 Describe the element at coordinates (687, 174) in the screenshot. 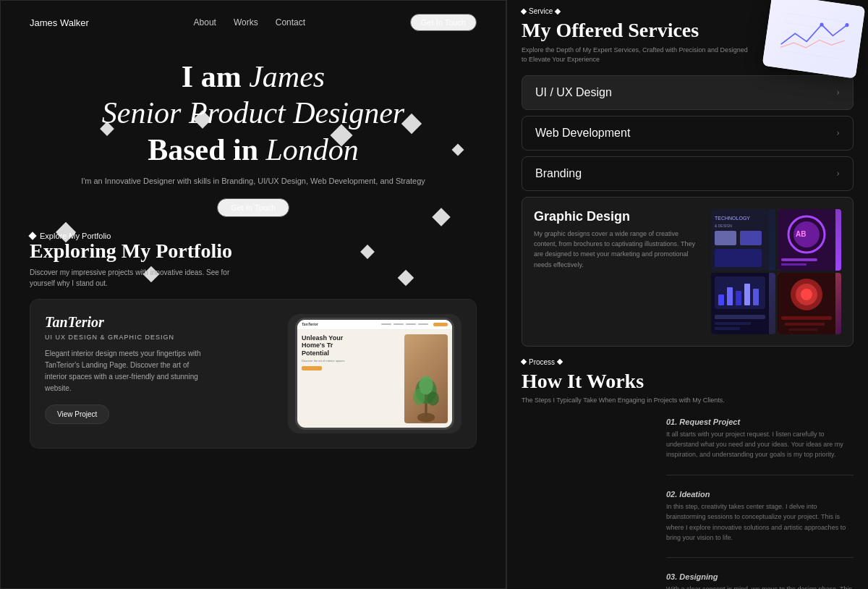

I see `service-item-branding: Branding ›` at that location.